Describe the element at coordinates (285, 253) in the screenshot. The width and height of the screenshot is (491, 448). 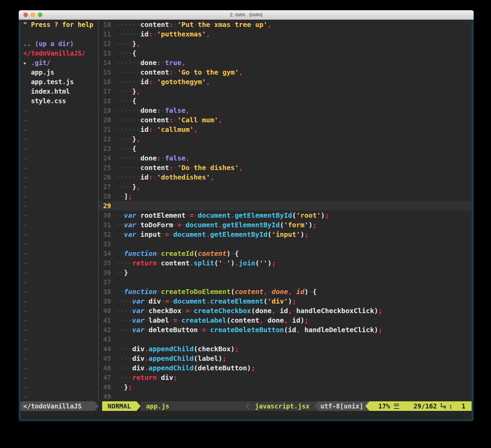
I see `code-line-34: 34··function·createId(content)·{` at that location.